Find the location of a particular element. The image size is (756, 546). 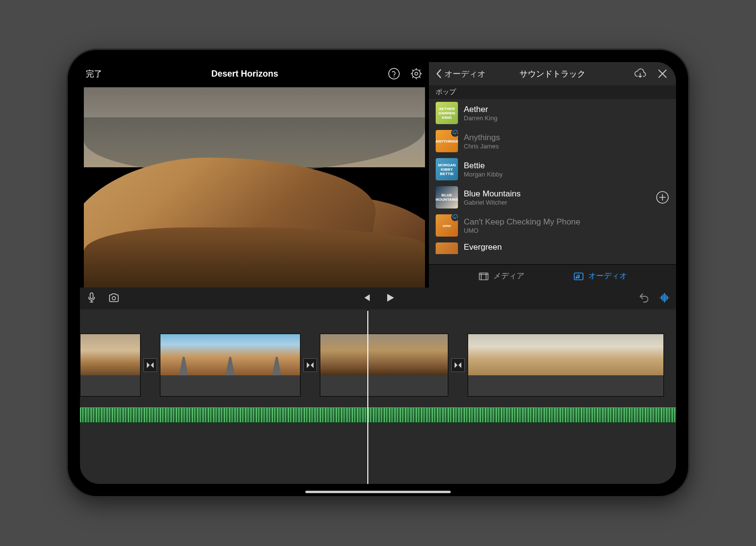

album-art: MORGAN KIBBY BETTIE is located at coordinates (447, 169).